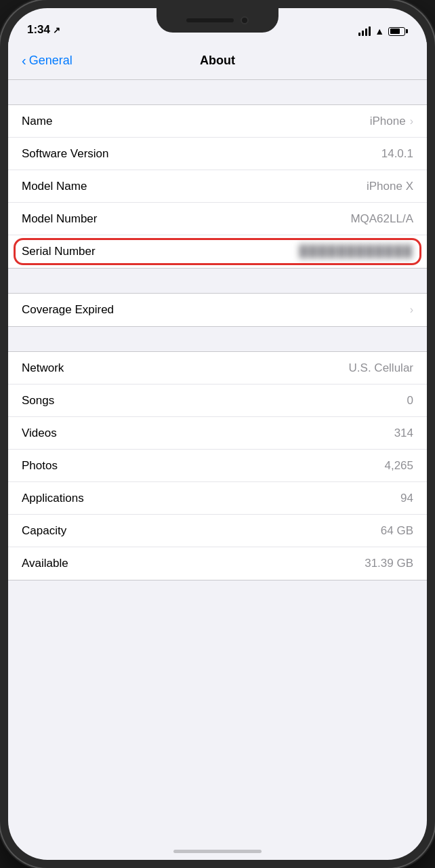  Describe the element at coordinates (39, 466) in the screenshot. I see `photos-label: Photos` at that location.